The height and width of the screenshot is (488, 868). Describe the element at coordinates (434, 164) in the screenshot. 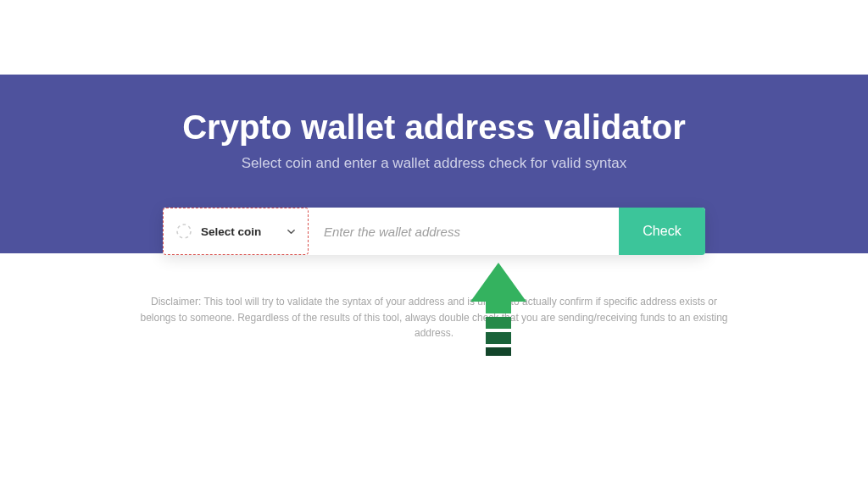

I see `page-subtitle: Select coin and enter a wallet address c…` at that location.